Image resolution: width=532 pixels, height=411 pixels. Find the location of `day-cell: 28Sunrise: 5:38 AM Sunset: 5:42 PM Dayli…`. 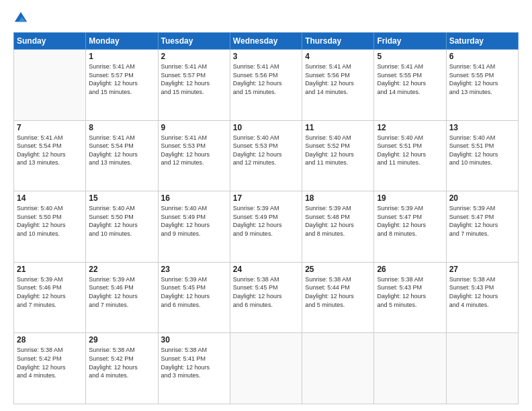

day-cell: 28Sunrise: 5:38 AM Sunset: 5:42 PM Dayli… is located at coordinates (50, 369).